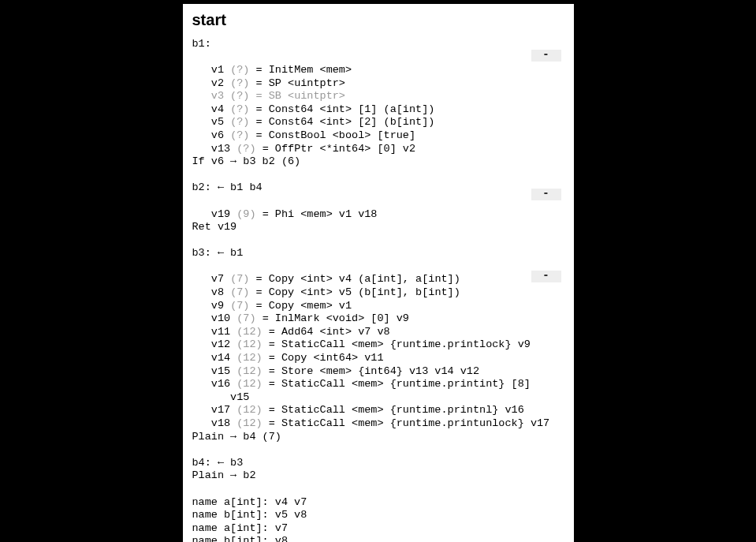  Describe the element at coordinates (378, 21) in the screenshot. I see `panel-title: start` at that location.